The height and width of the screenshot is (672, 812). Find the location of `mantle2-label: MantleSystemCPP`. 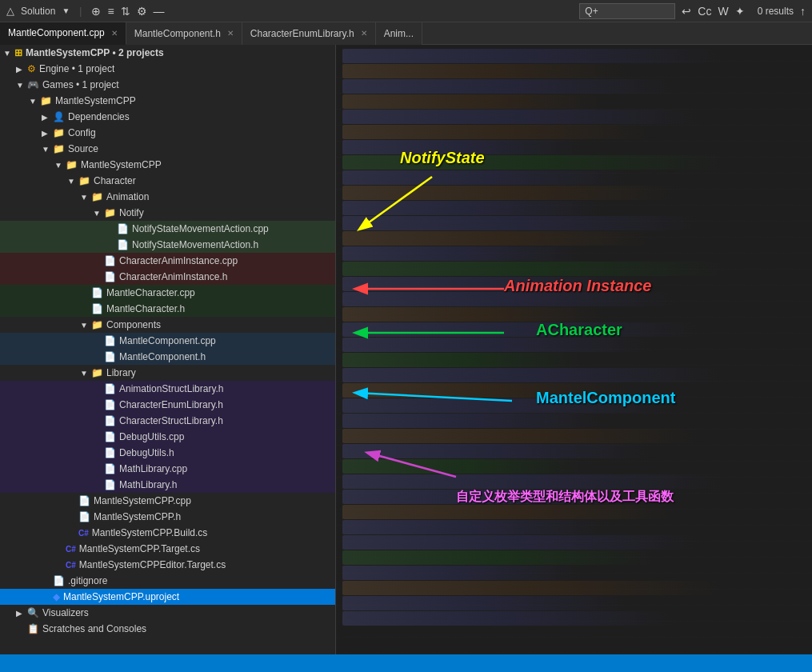

mantle2-label: MantleSystemCPP is located at coordinates (122, 165).